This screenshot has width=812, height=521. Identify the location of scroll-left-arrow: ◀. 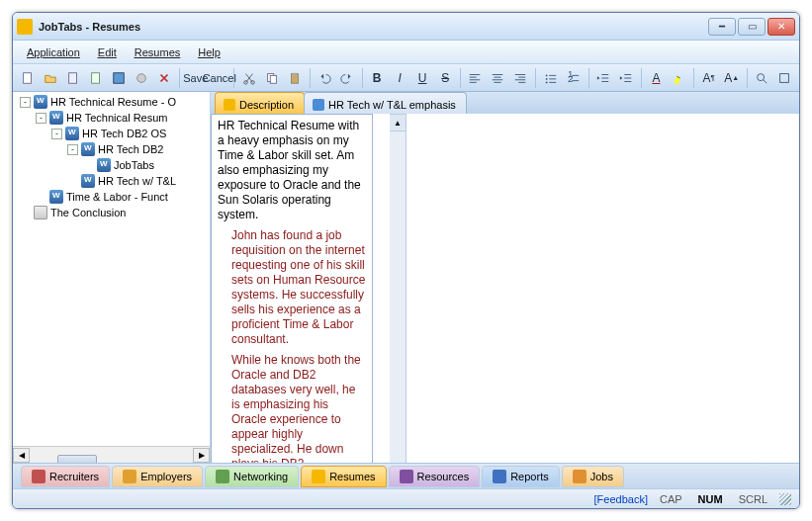
(22, 455).